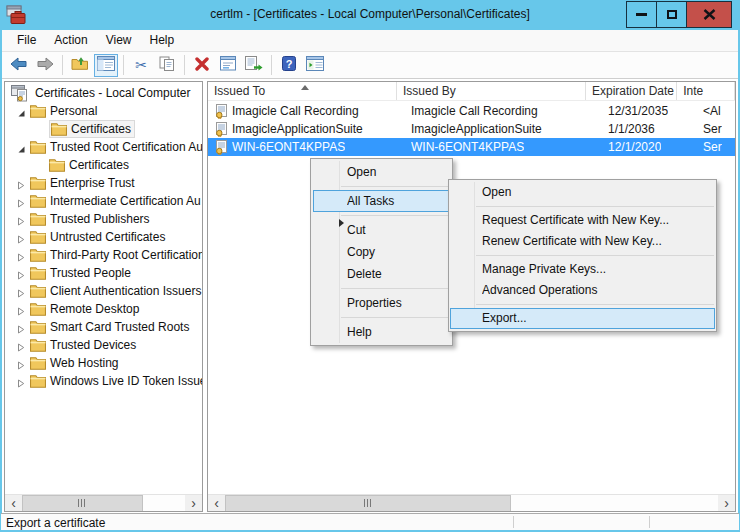 This screenshot has height=532, width=740. I want to click on back-arrow-button, so click(19, 66).